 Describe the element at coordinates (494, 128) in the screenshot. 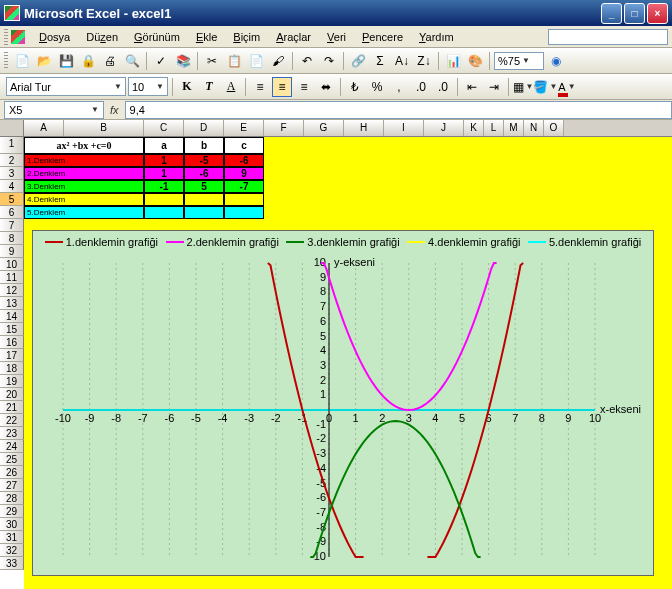

I see `col-header-L: L` at that location.